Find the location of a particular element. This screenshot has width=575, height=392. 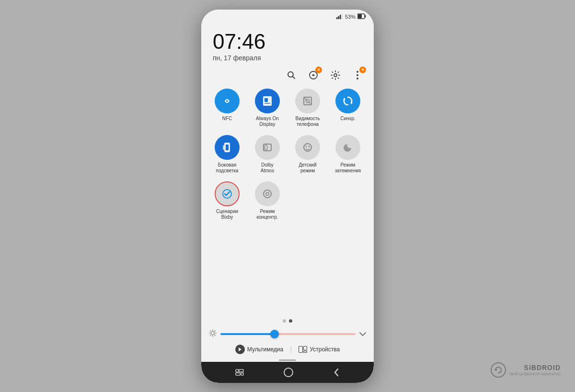

focus-label: Режимконцентр. is located at coordinates (267, 214).